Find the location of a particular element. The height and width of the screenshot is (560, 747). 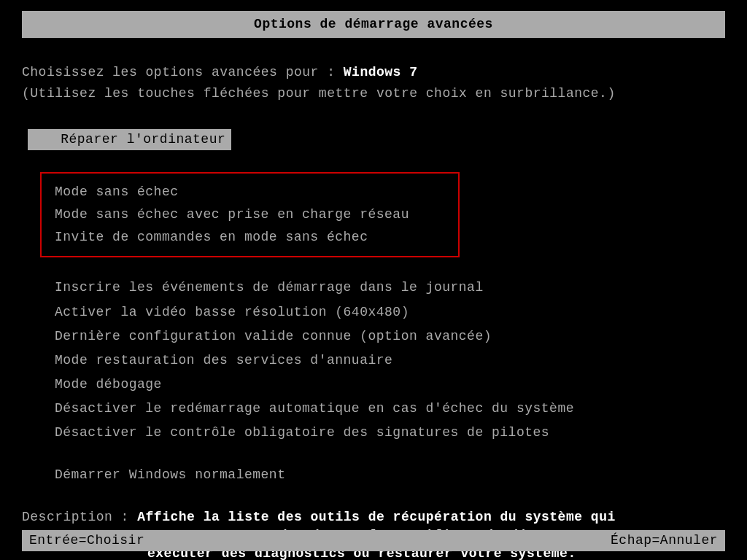

menu-item-debug-mode: Mode débogage is located at coordinates (390, 385).